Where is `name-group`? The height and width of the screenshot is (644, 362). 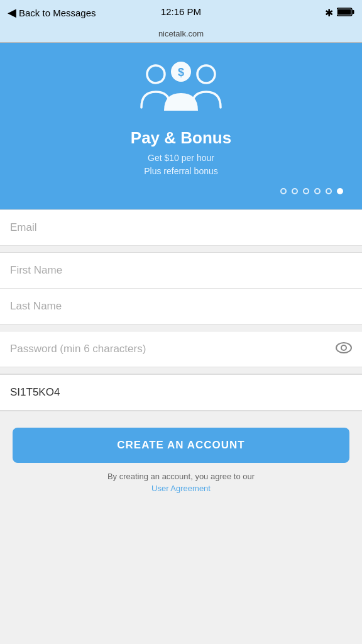
name-group is located at coordinates (181, 288).